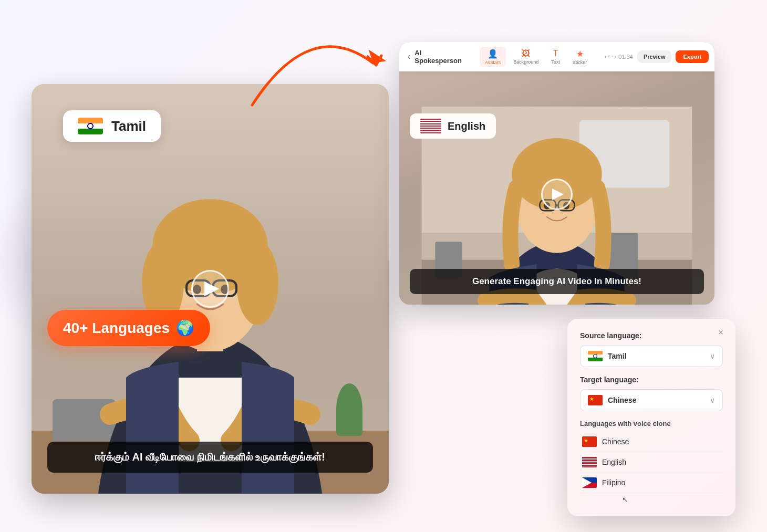 This screenshot has width=767, height=532. I want to click on background-icon: 🖼, so click(526, 54).